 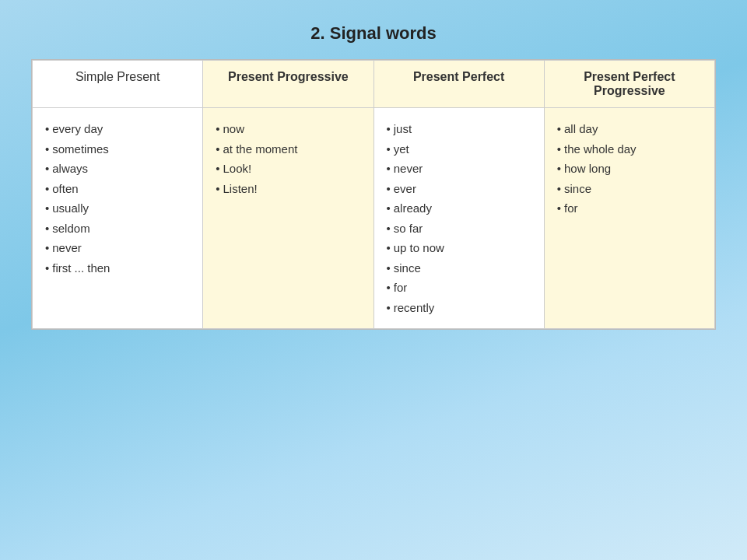 I want to click on list-item: up to now, so click(x=459, y=248).